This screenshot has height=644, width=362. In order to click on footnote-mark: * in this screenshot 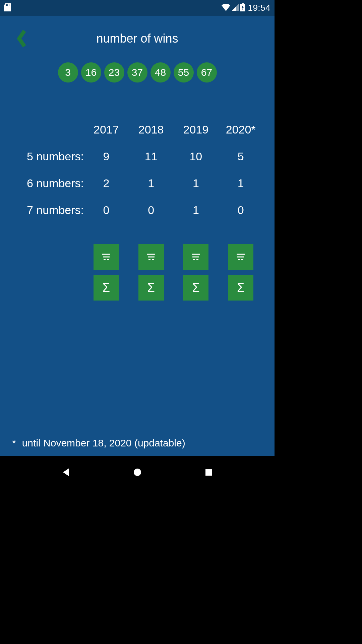, I will do `click(14, 443)`.